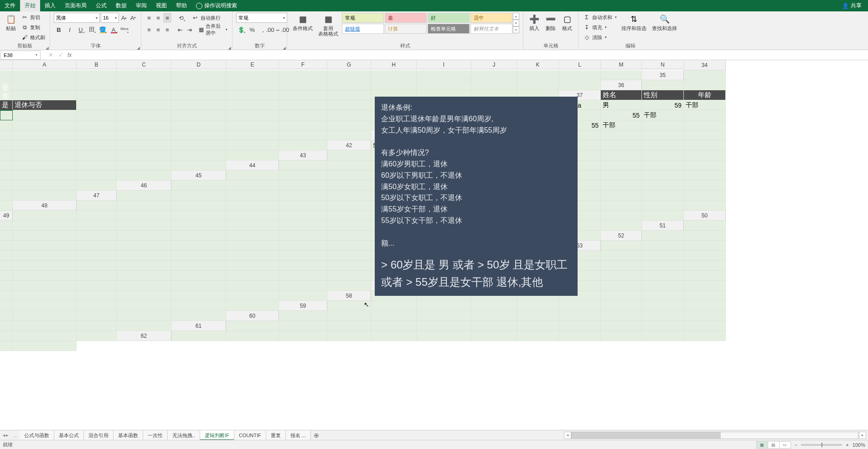  Describe the element at coordinates (7, 435) in the screenshot. I see `tab-nav-next-button: ▸` at that location.